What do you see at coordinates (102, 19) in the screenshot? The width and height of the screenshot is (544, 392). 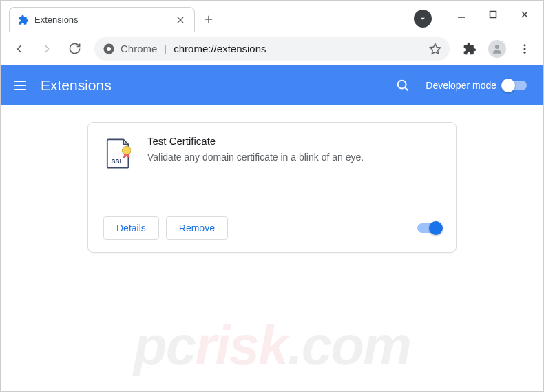 I see `browser-tab: Extensions` at bounding box center [102, 19].